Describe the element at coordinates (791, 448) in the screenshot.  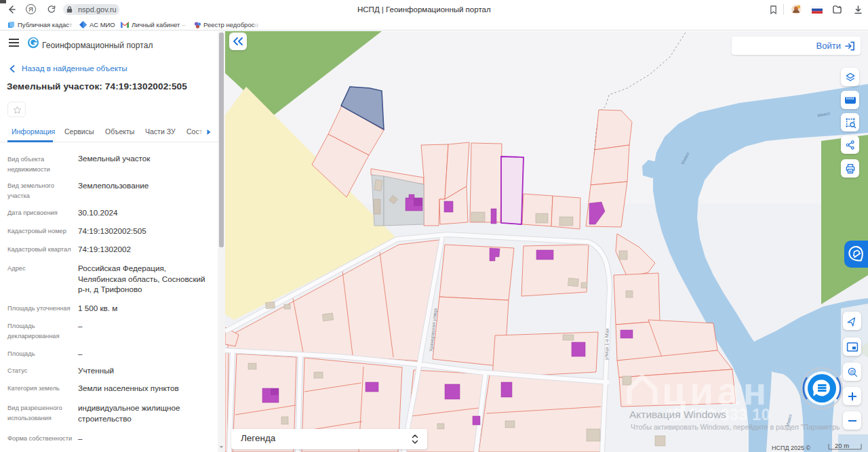
I see `svg-text: НСПД 2025 ©` at that location.